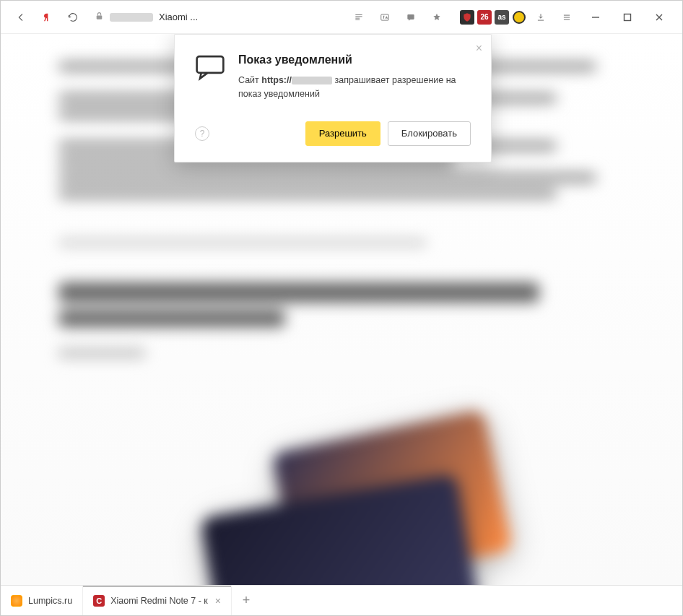 This screenshot has width=683, height=616. What do you see at coordinates (343, 134) in the screenshot?
I see `allow-button: Разрешить` at bounding box center [343, 134].